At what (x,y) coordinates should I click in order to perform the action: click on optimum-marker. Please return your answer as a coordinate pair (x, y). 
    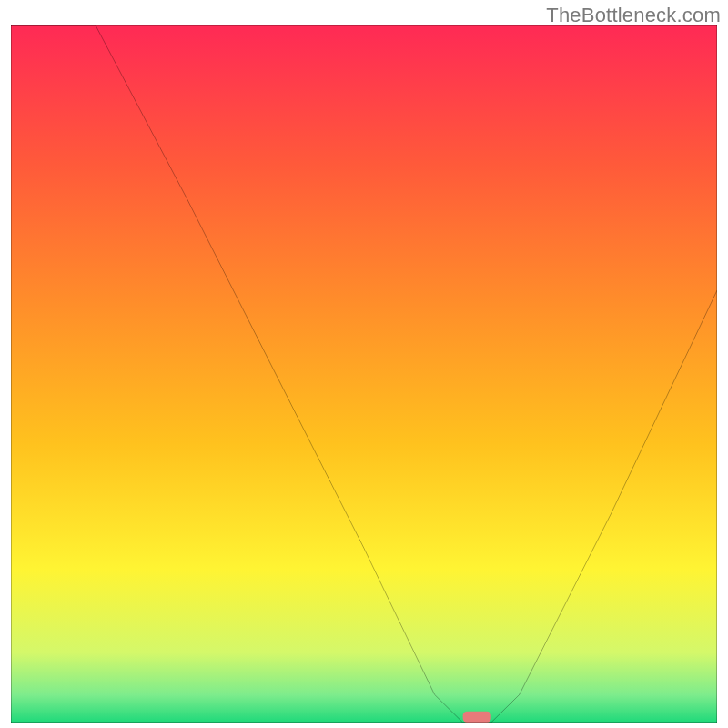
    Looking at the image, I should click on (477, 717).